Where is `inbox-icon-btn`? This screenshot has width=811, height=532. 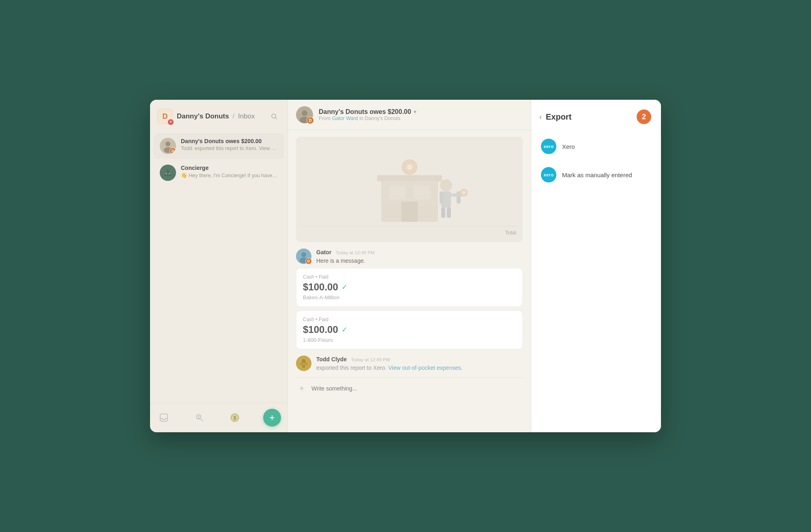 inbox-icon-btn is located at coordinates (164, 418).